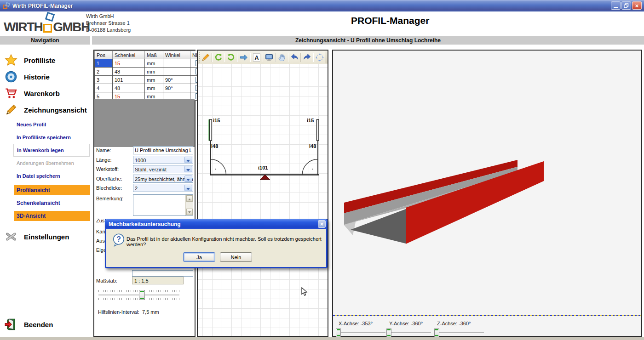 This screenshot has height=340, width=644. I want to click on sidebar-item-label: Einstellungen, so click(46, 237).